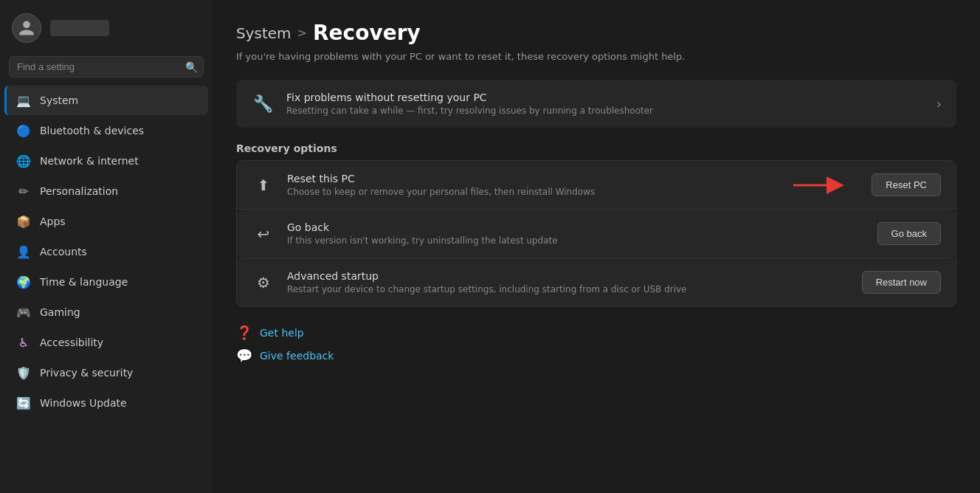 The height and width of the screenshot is (493, 980). Describe the element at coordinates (244, 356) in the screenshot. I see `give-feedback-icon: 💬` at that location.